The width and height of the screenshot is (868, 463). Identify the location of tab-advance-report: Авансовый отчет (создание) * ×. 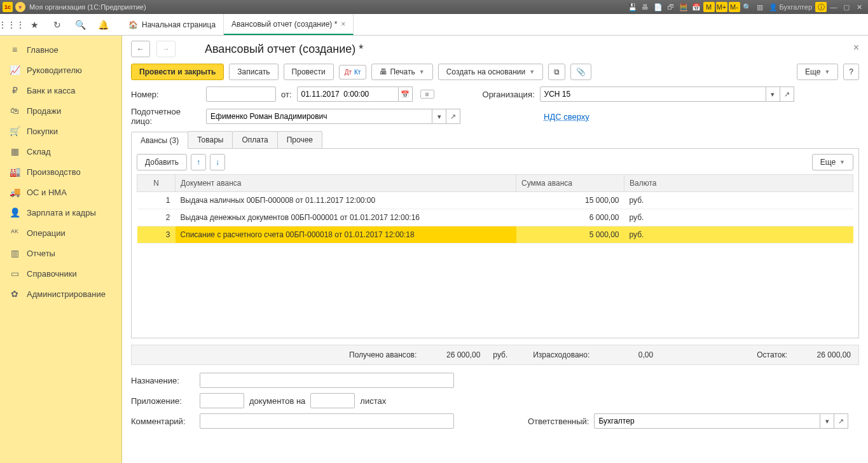
(289, 24).